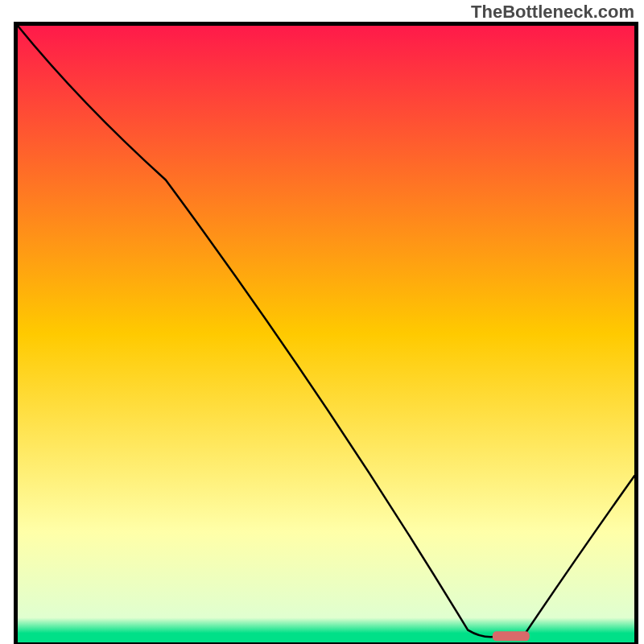  I want to click on optimal-range-marker, so click(511, 636).